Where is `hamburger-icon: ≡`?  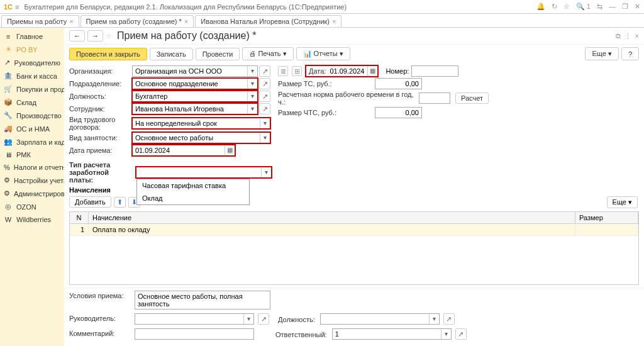 hamburger-icon: ≡ is located at coordinates (17, 7).